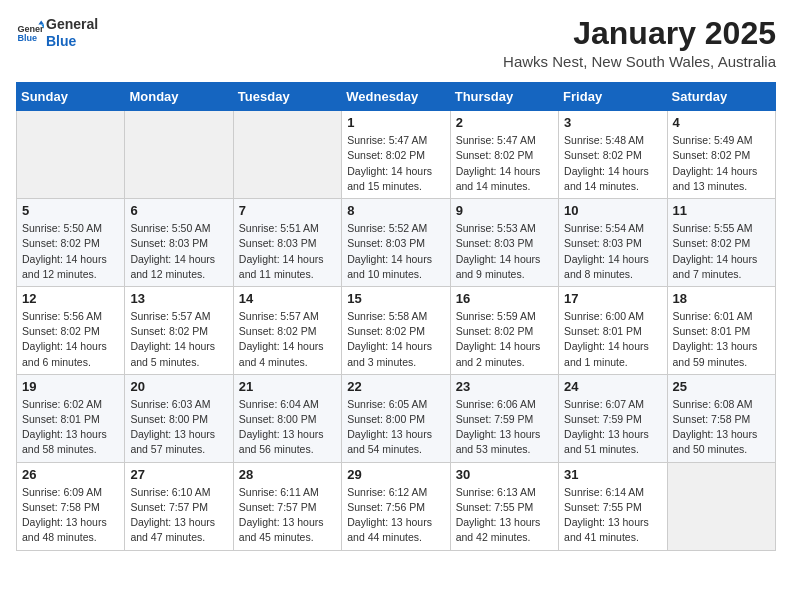 This screenshot has height=612, width=792. What do you see at coordinates (721, 243) in the screenshot?
I see `calendar-day-11: 11Sunrise: 5:55 AMSunset: 8:02 PMDayligh…` at bounding box center [721, 243].